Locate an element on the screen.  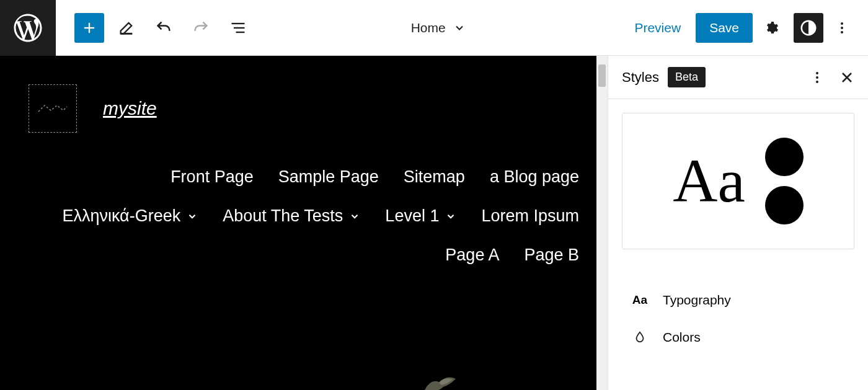
editor-toolbar: Home Preview Save is located at coordinates (434, 28).